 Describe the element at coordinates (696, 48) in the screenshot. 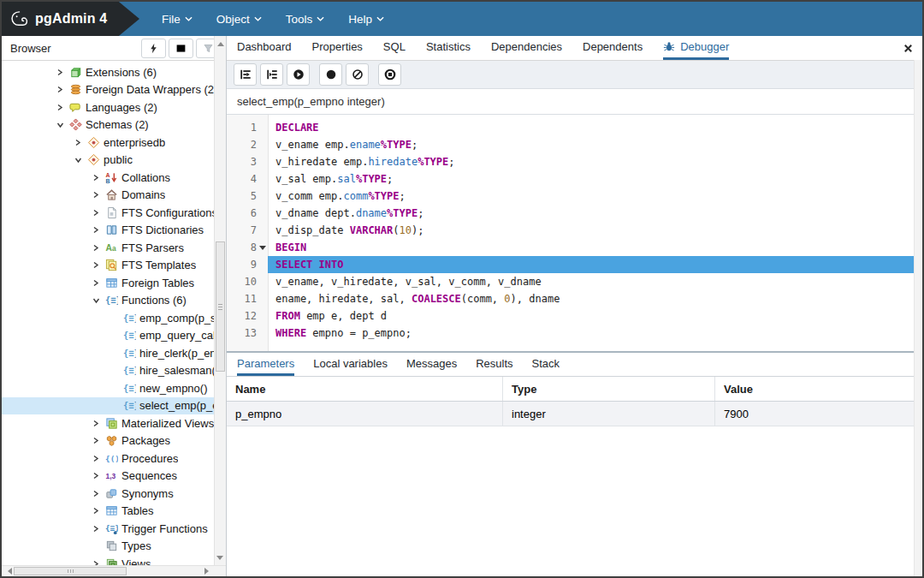

I see `tab-debugger: Debugger` at that location.